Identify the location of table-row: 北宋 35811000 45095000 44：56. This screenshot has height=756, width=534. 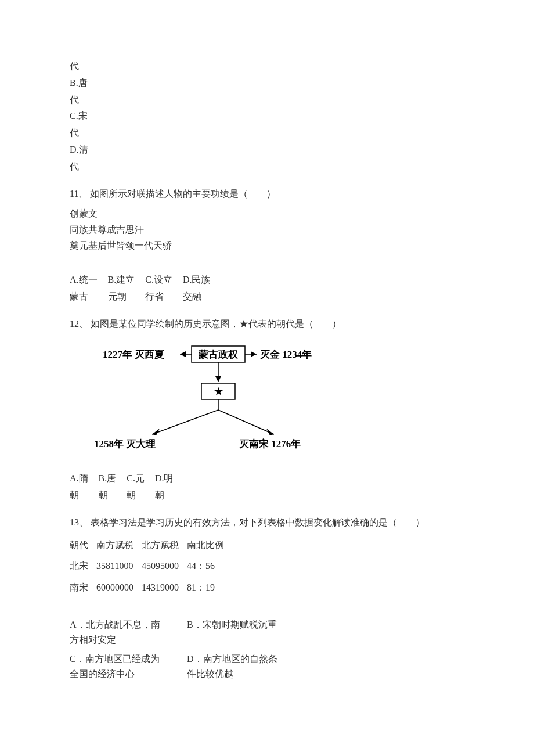
(151, 567).